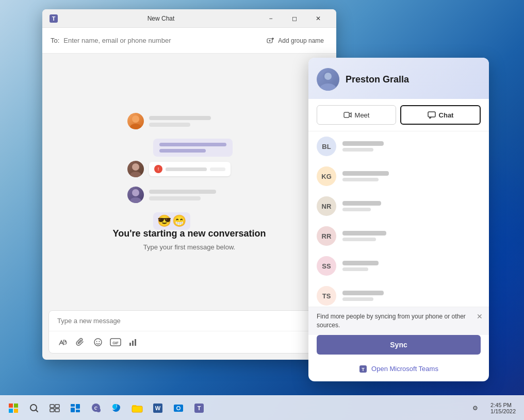 The image size is (524, 420). I want to click on edge-icon, so click(117, 408).